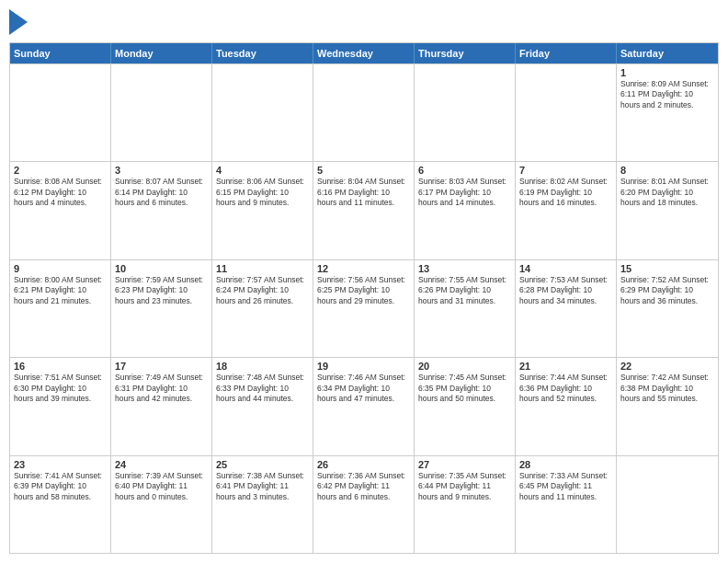 Image resolution: width=728 pixels, height=563 pixels. I want to click on day-number: 10, so click(162, 269).